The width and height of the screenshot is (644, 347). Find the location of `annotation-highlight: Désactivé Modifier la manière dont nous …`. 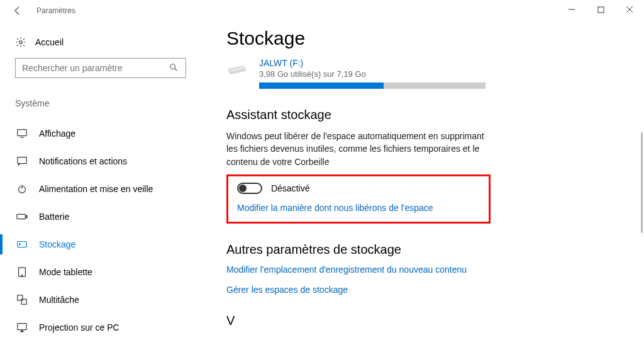

annotation-highlight: Désactivé Modifier la manière dont nous … is located at coordinates (358, 199).